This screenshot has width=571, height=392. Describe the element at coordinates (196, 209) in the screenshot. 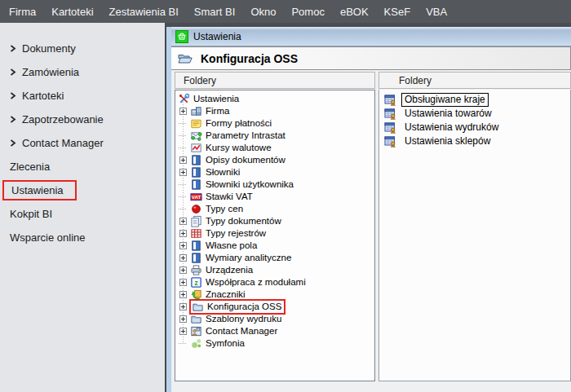

I see `ball-icon` at that location.